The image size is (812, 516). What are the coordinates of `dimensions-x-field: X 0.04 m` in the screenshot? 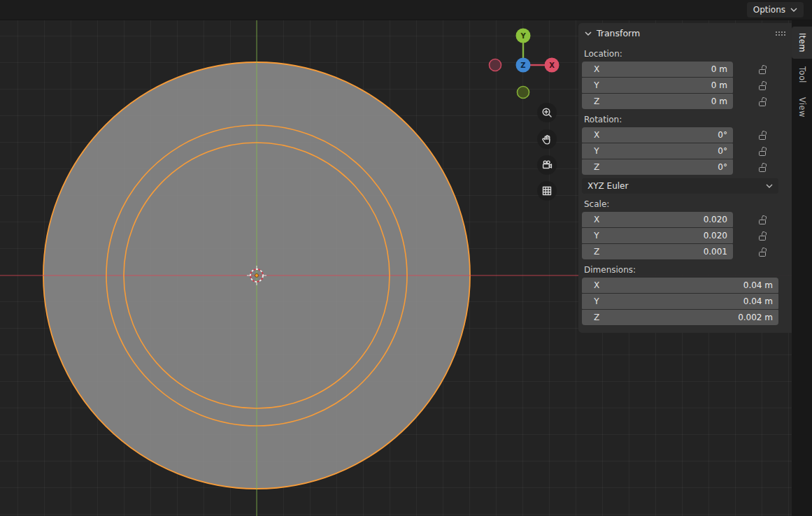 It's located at (680, 285).